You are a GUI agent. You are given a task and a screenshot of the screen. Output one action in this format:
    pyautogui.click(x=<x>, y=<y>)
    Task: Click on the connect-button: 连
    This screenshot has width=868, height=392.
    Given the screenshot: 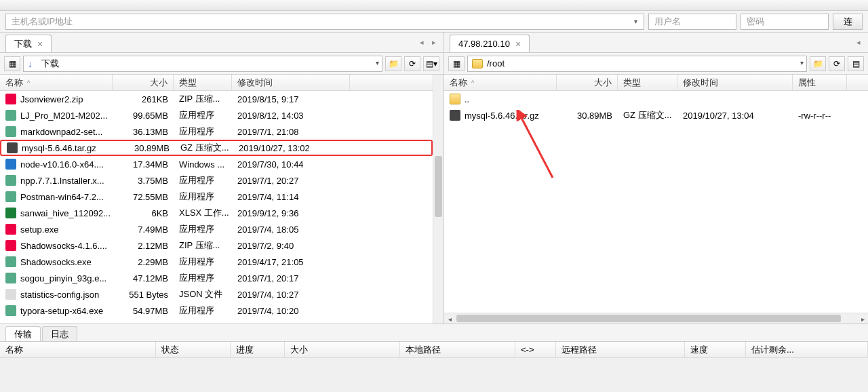 What is the action you would take?
    pyautogui.click(x=848, y=22)
    